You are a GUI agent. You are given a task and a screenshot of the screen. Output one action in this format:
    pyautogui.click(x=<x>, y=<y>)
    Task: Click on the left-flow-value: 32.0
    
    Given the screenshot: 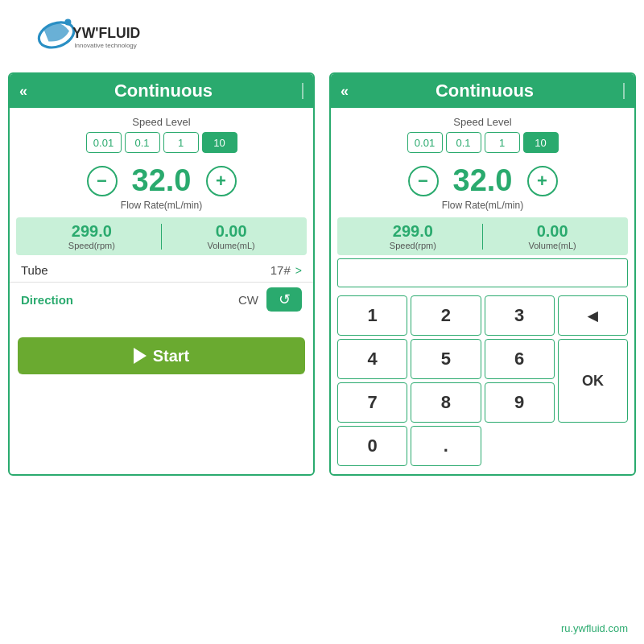 What is the action you would take?
    pyautogui.click(x=162, y=180)
    